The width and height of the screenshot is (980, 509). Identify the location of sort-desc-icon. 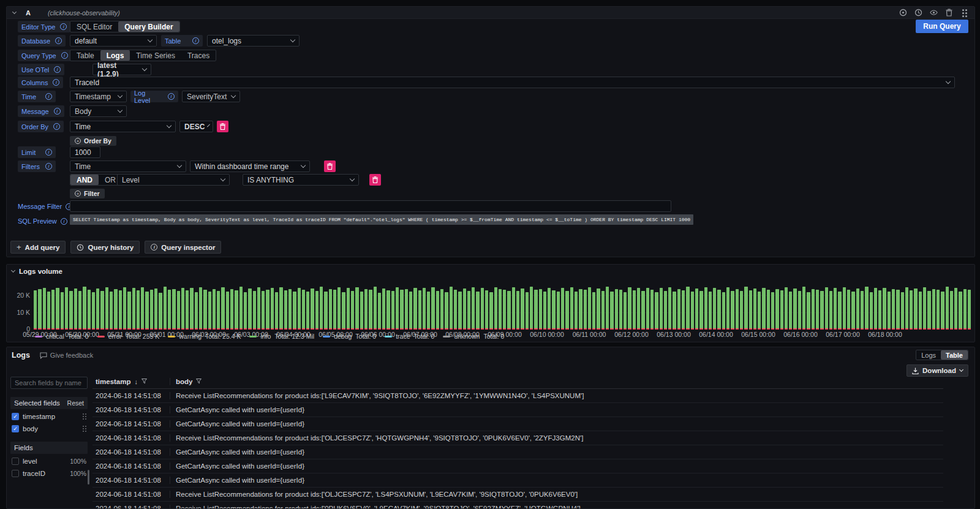
(137, 382).